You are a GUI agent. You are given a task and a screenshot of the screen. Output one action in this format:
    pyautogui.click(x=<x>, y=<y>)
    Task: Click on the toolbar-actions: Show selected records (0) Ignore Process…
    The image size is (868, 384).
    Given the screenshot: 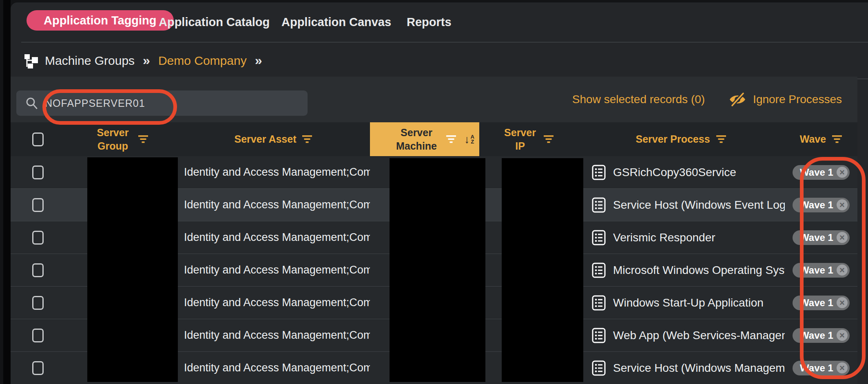 What is the action you would take?
    pyautogui.click(x=707, y=99)
    